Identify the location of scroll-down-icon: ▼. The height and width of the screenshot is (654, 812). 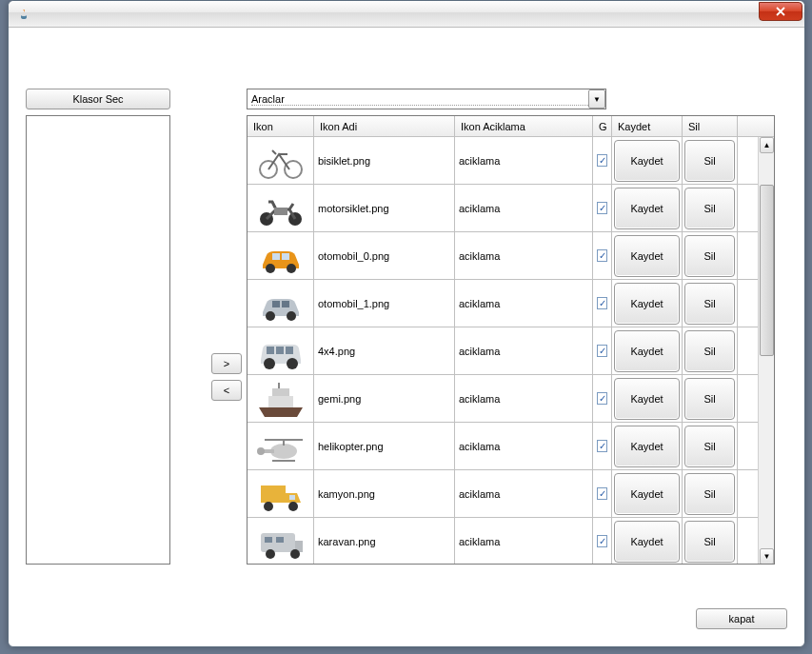
(767, 556).